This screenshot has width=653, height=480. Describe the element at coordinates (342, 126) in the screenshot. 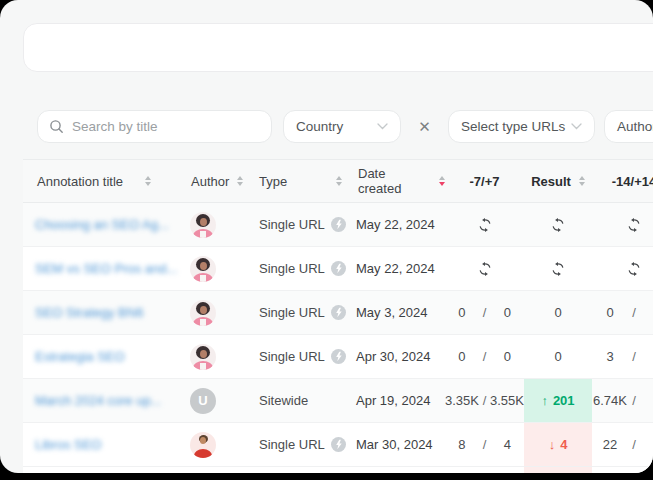

I see `country-select: Country` at that location.